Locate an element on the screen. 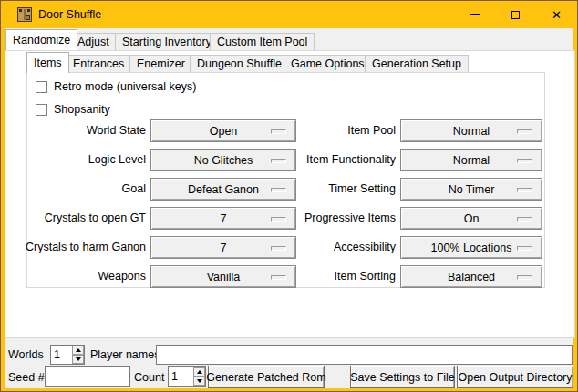 This screenshot has width=578, height=392. timer-setting-dropdown: No Timer is located at coordinates (471, 190).